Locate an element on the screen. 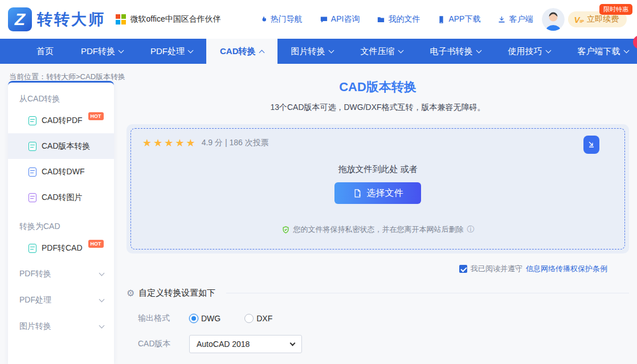  nav-item-file-compress: 文件压缩 is located at coordinates (382, 51).